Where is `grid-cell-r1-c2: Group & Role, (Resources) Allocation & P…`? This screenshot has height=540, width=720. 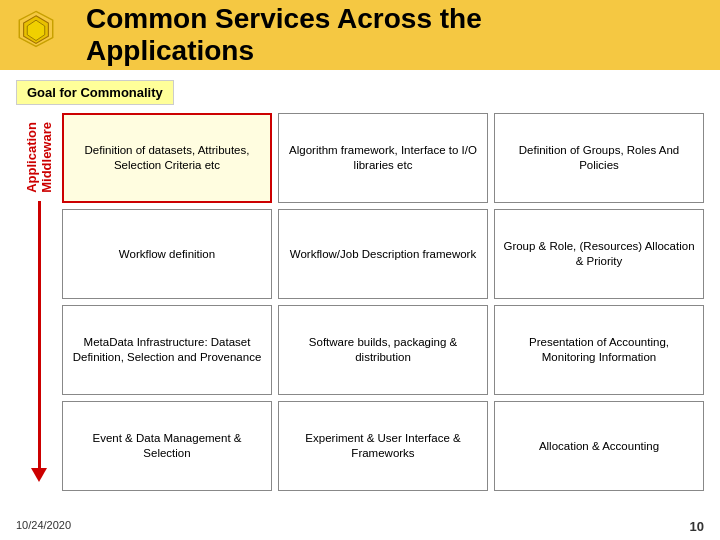 grid-cell-r1-c2: Group & Role, (Resources) Allocation & P… is located at coordinates (599, 254).